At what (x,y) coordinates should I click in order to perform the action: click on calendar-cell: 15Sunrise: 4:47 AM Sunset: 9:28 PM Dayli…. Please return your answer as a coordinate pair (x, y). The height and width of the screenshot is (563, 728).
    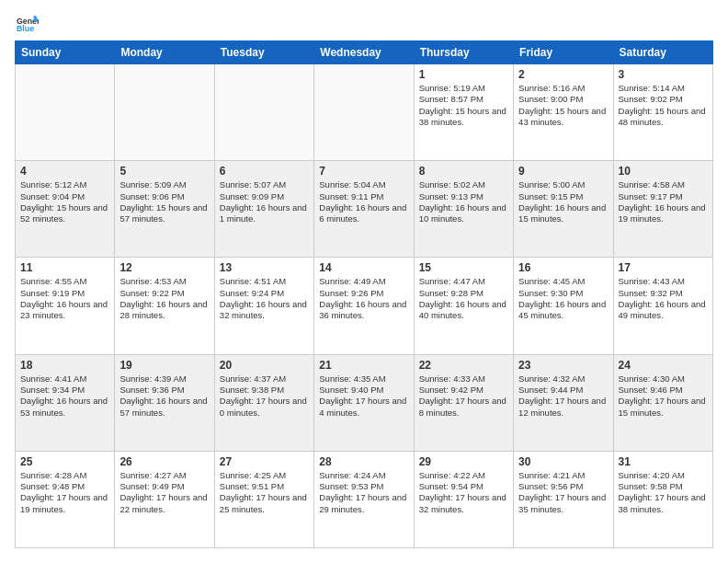
    Looking at the image, I should click on (463, 305).